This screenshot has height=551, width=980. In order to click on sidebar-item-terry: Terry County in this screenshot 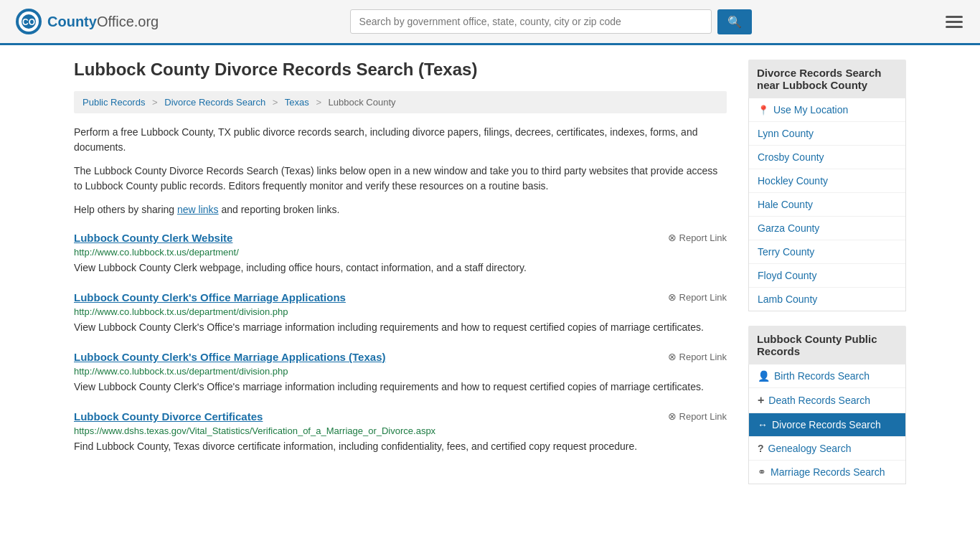, I will do `click(827, 253)`.